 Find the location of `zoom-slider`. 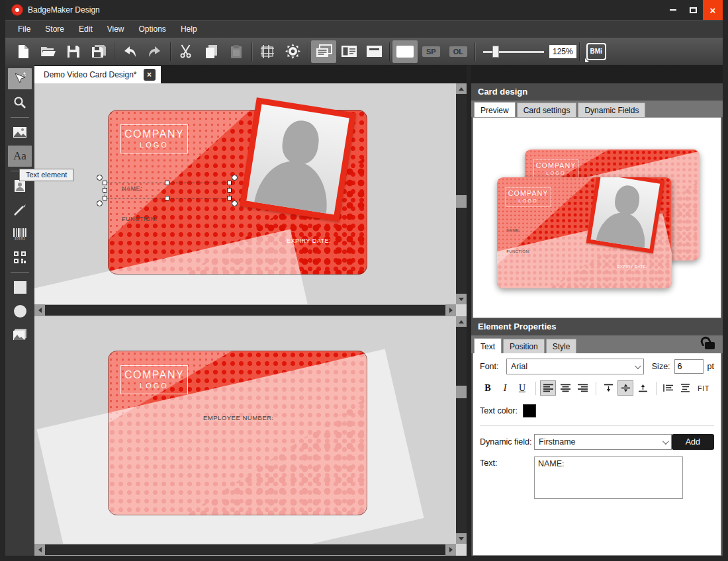

zoom-slider is located at coordinates (514, 52).